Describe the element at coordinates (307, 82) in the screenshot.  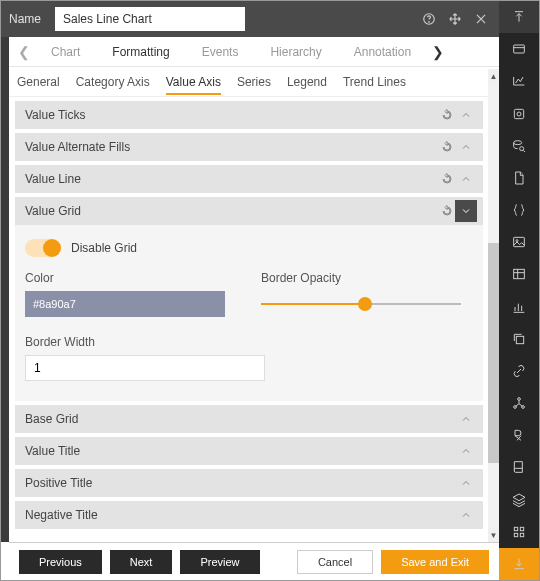
I see `subtab-legend: Legend` at that location.